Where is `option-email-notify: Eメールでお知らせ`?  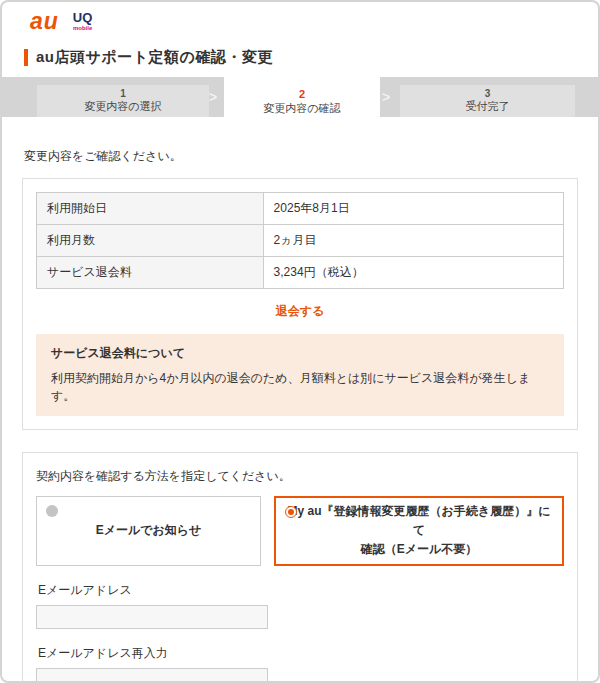 option-email-notify: Eメールでお知らせ is located at coordinates (148, 531).